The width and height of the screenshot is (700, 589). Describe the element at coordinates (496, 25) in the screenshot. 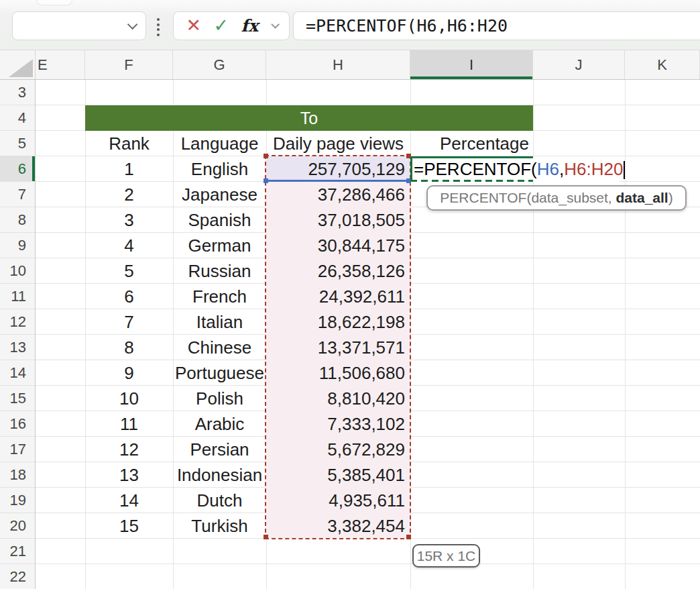

I see `formula-bar: =PERCENTOF(H6,H6:H20` at that location.